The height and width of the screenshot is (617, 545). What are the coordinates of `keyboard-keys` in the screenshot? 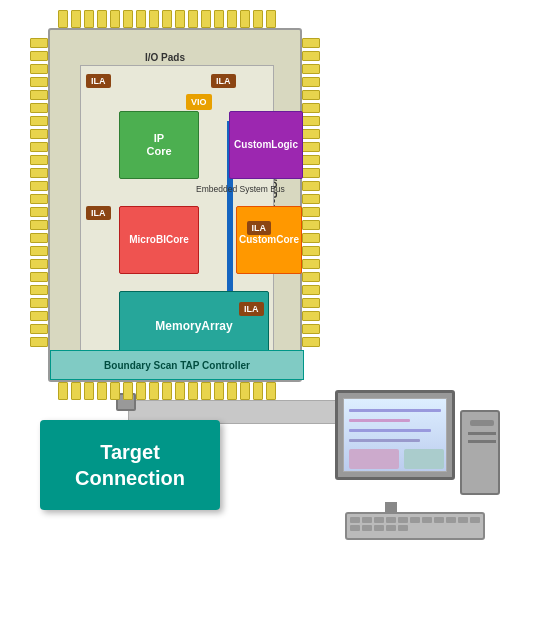 It's located at (415, 524).